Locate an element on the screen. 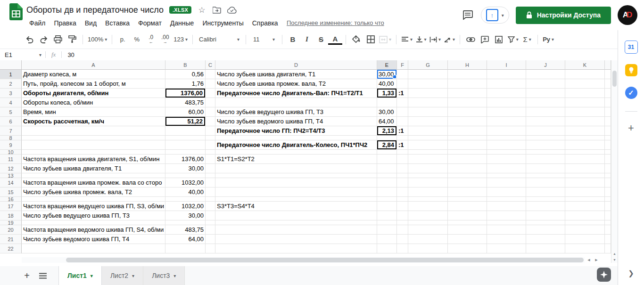 This screenshot has height=285, width=644. cell-A22 is located at coordinates (93, 249).